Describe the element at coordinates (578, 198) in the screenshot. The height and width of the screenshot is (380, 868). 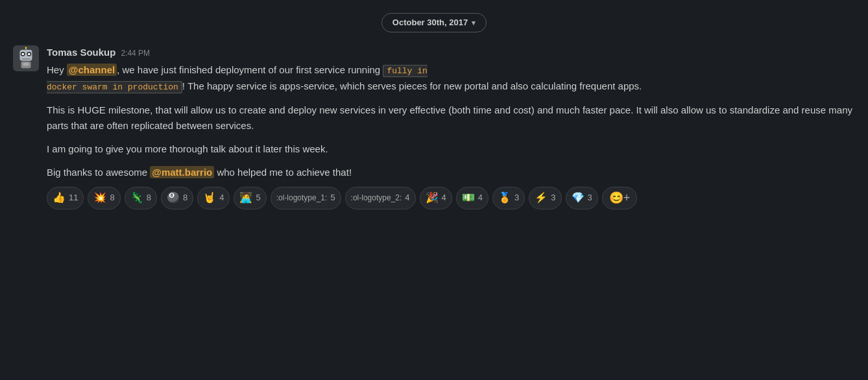
I see `diamond-emoji: 💎` at that location.